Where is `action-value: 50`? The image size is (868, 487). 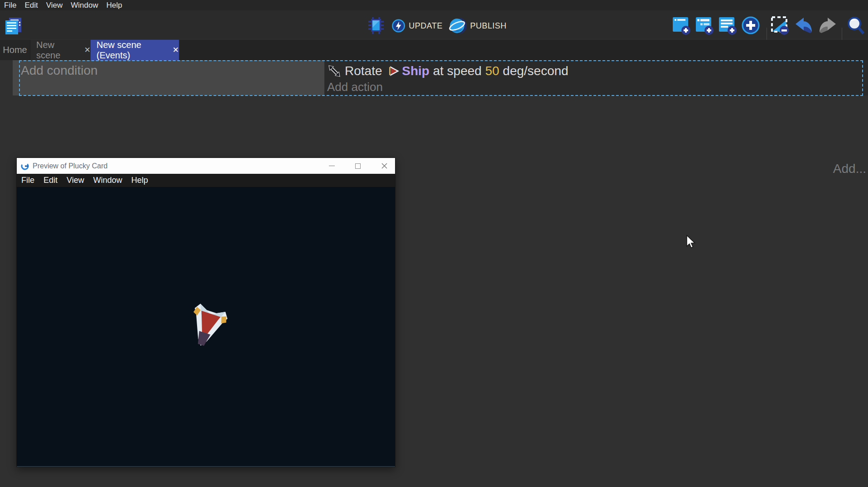
action-value: 50 is located at coordinates (492, 71).